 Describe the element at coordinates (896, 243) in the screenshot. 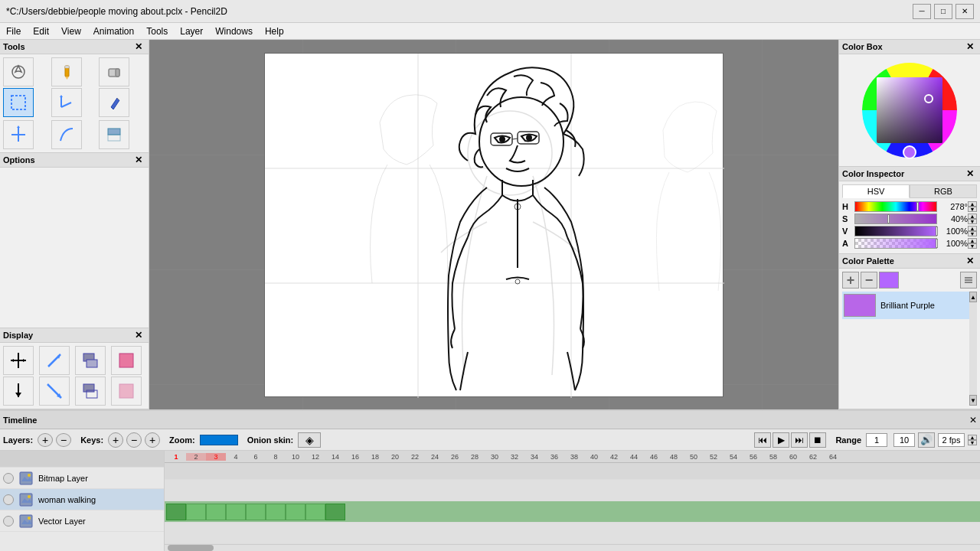

I see `ci-slider-a` at that location.